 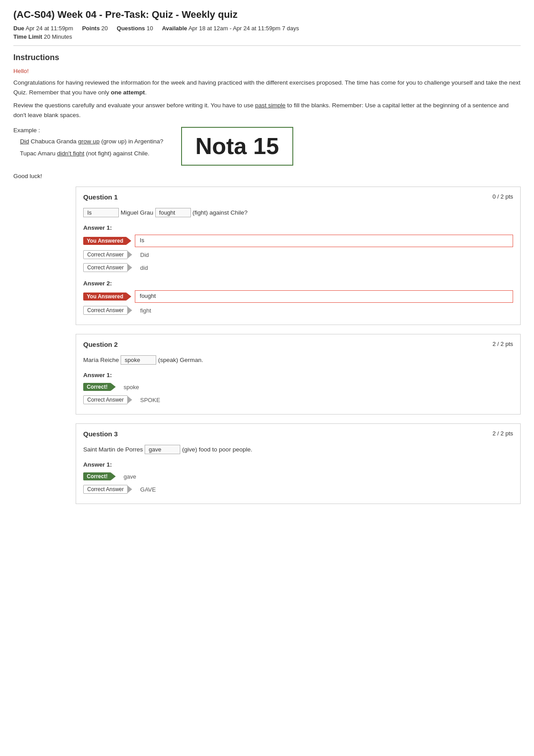 I want to click on arrow-gray-1b, so click(x=130, y=268).